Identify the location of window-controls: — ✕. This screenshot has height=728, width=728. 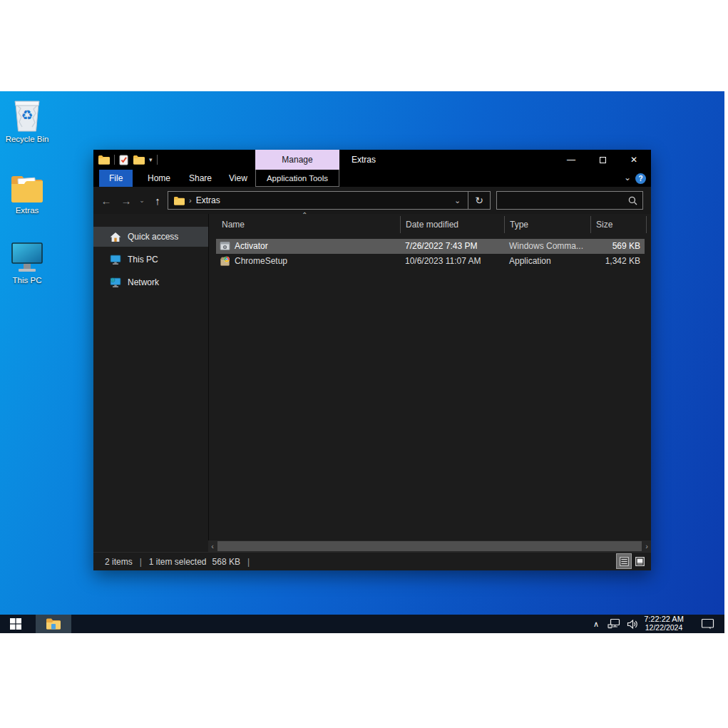
(603, 160).